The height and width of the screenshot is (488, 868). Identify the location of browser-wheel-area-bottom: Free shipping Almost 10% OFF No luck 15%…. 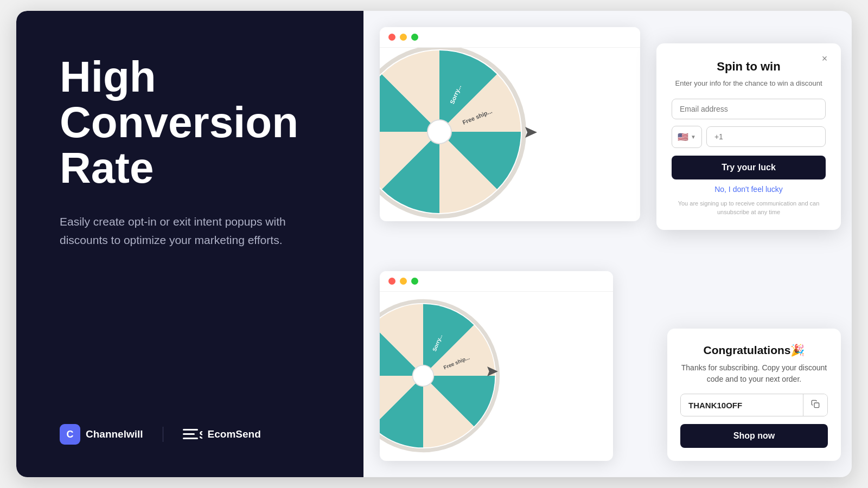
(496, 376).